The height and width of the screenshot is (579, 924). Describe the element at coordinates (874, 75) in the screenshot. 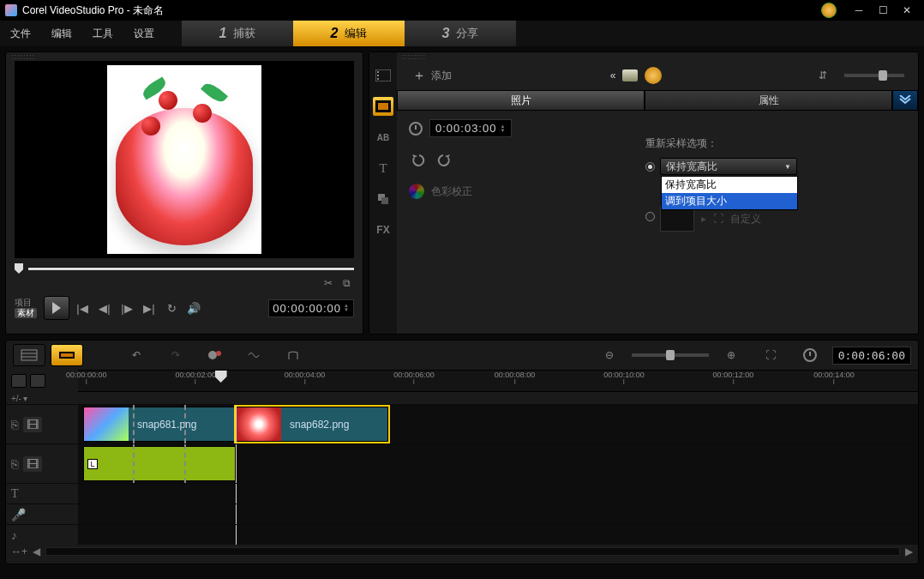

I see `thumbnail-size-slider` at that location.